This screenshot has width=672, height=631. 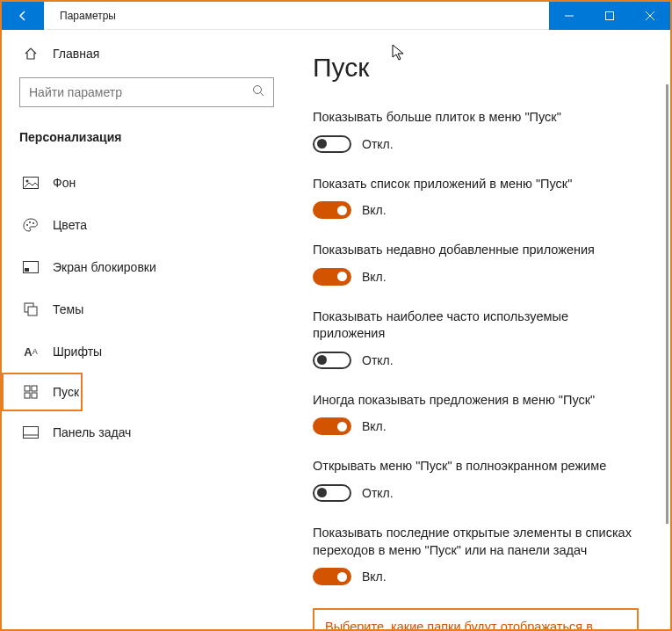 What do you see at coordinates (77, 352) in the screenshot?
I see `sidebar-item-label: Шрифты` at bounding box center [77, 352].